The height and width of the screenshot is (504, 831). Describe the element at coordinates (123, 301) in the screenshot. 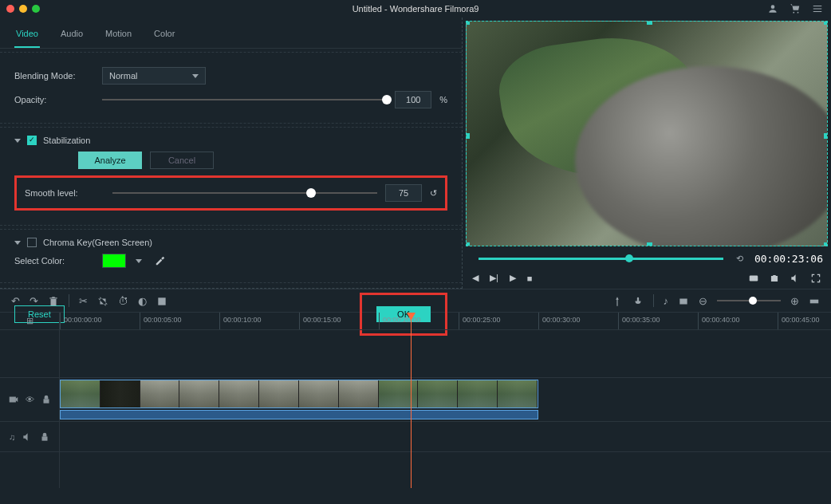

I see `speed-icon: ⏱` at that location.